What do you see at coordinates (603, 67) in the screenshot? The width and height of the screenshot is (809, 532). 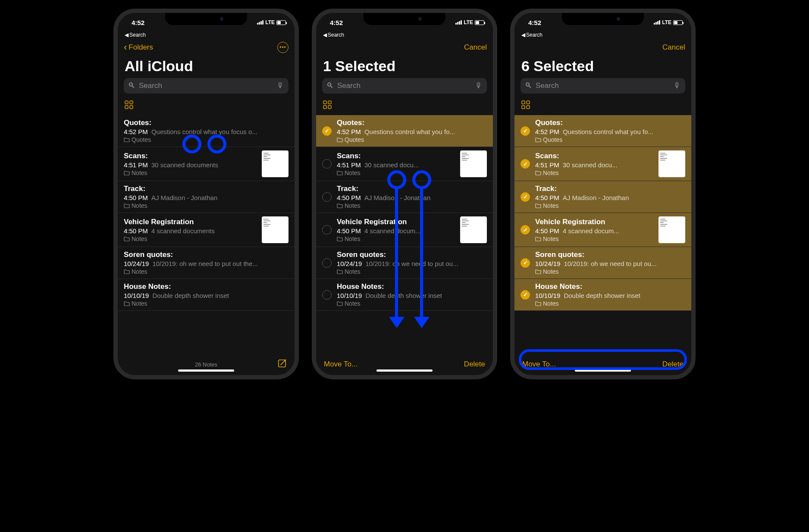 I see `page-title: 6 Selected` at bounding box center [603, 67].